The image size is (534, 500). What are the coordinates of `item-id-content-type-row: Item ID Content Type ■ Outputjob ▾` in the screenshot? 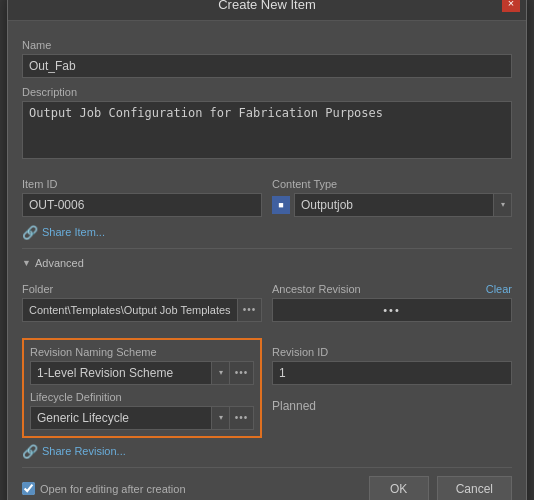 It's located at (267, 194).